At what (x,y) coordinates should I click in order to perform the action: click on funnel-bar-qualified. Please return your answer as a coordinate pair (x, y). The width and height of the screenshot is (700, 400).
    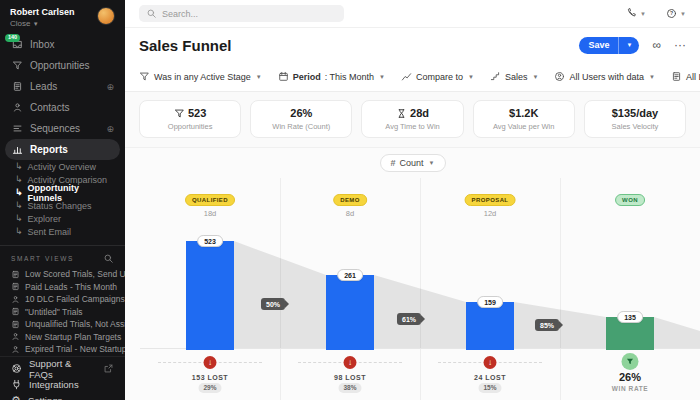
    Looking at the image, I should click on (210, 294).